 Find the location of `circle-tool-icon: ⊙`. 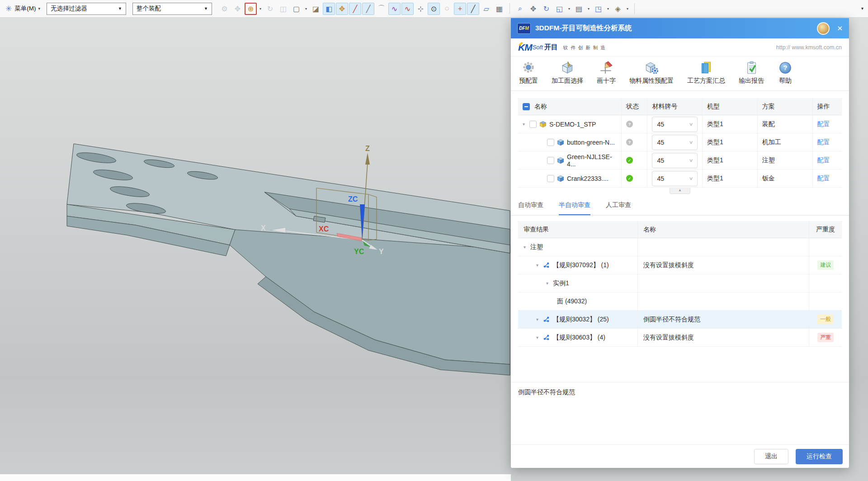

circle-tool-icon: ⊙ is located at coordinates (434, 9).